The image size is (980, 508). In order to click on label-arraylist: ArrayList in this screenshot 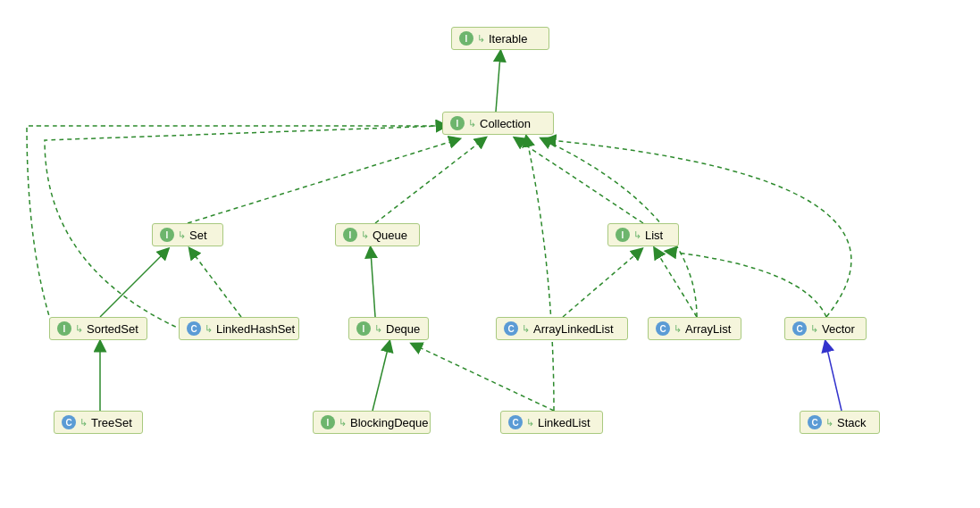, I will do `click(708, 329)`.